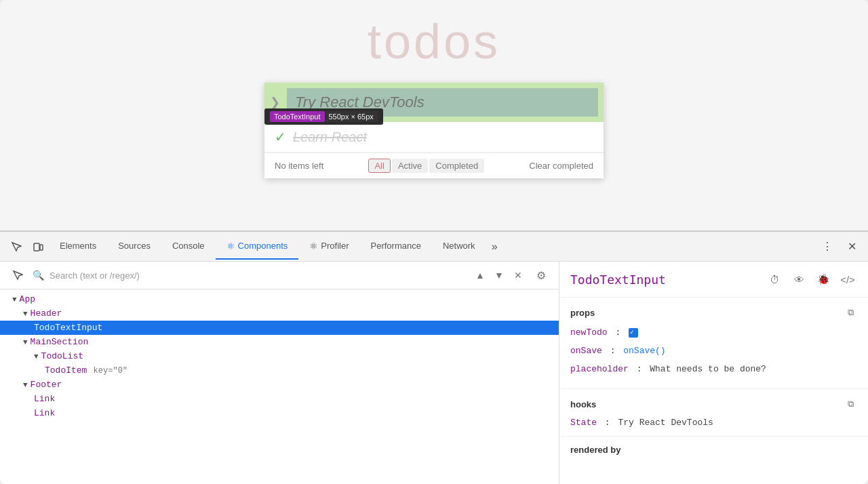 The height and width of the screenshot is (484, 868). What do you see at coordinates (774, 279) in the screenshot?
I see `suspend-button: ⏱` at bounding box center [774, 279].